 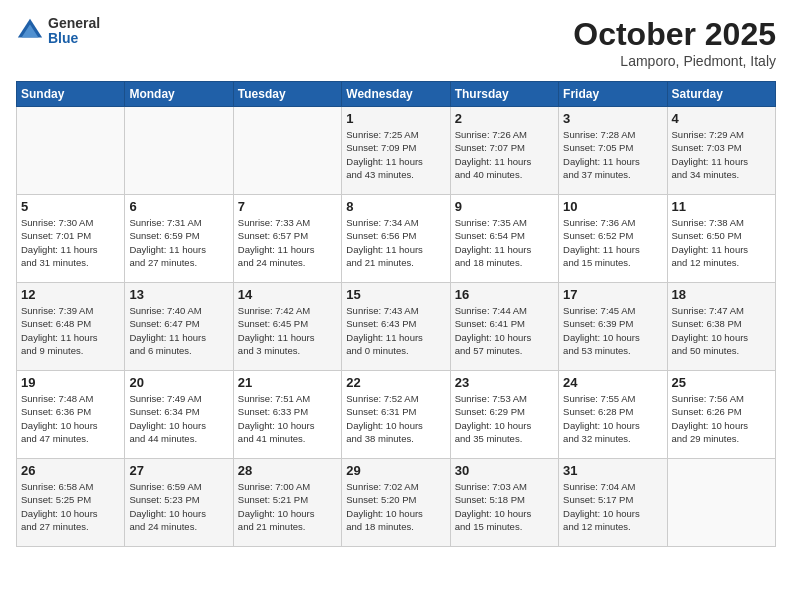 What do you see at coordinates (178, 418) in the screenshot?
I see `day-info: Sunrise: 7:49 AM Sunset: 6:34 PM Dayligh…` at bounding box center [178, 418].